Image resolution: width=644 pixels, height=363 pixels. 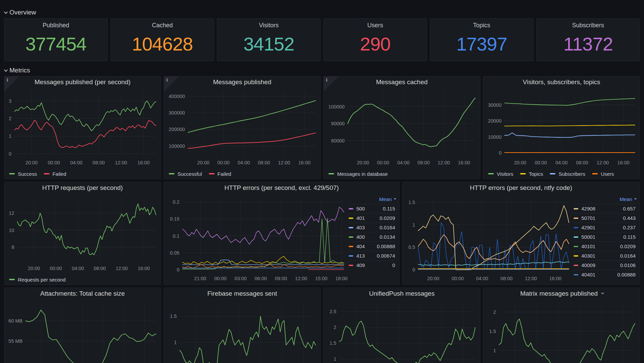 What do you see at coordinates (322, 12) in the screenshot?
I see `section-row-overview: Overview` at bounding box center [322, 12].